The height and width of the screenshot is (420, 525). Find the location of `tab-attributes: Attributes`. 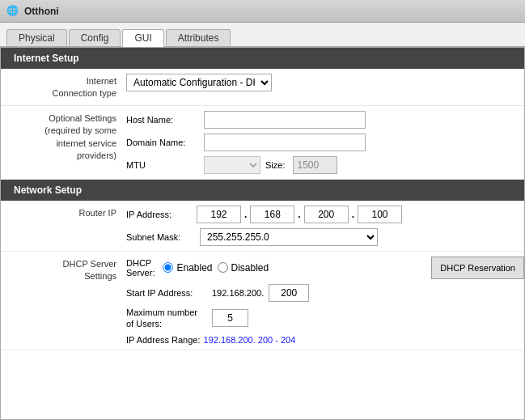

tab-attributes: Attributes is located at coordinates (199, 37).